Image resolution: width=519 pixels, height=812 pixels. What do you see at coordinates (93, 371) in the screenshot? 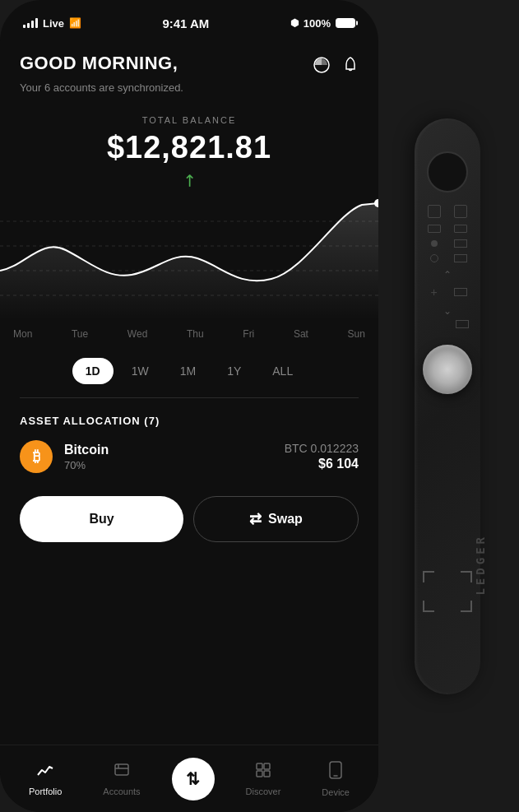
I see `filter-1d: 1D` at bounding box center [93, 371].